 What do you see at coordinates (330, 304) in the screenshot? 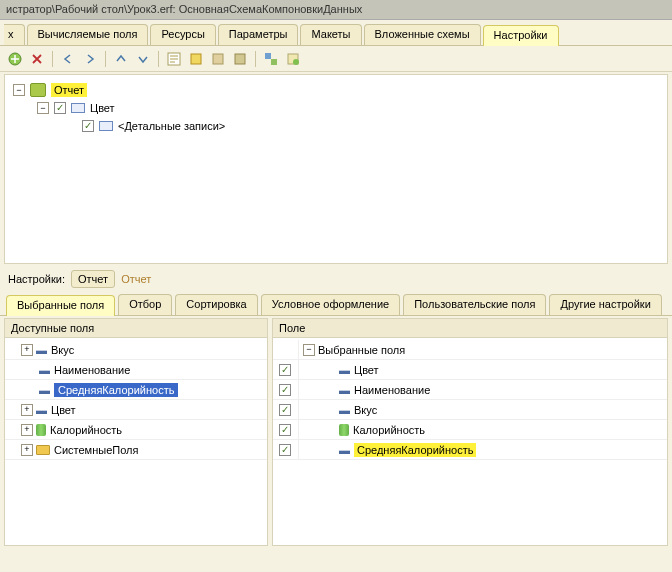
I see `subtab-conditional: Условное оформление` at bounding box center [330, 304].